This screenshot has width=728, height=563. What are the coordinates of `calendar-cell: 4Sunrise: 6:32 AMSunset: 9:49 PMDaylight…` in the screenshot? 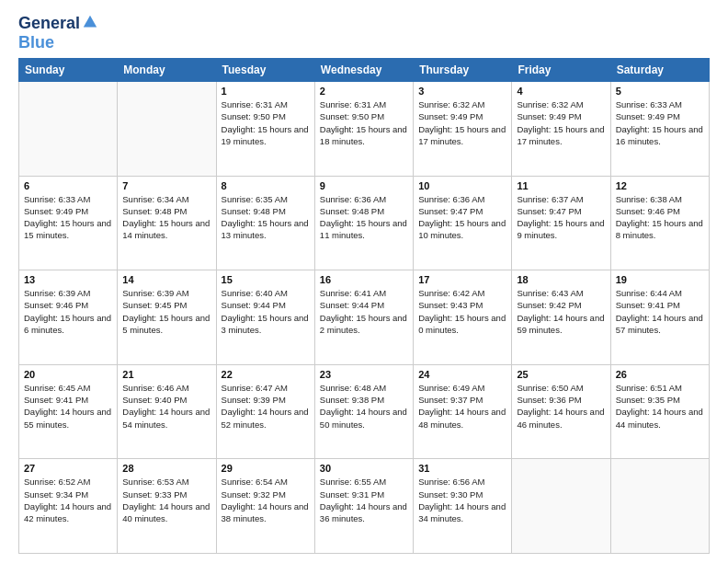 It's located at (561, 129).